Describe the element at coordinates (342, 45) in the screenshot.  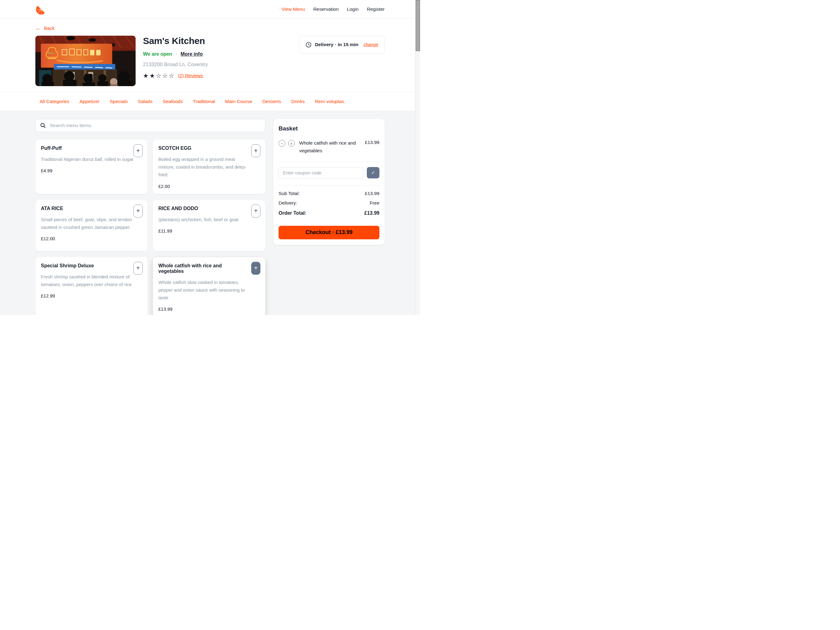
I see `delivery-info-box: Delivery · in 15 min change` at that location.